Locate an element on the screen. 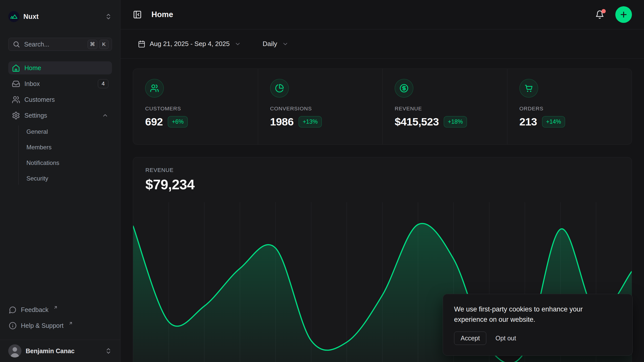 The width and height of the screenshot is (644, 362). stat-delta-badge: +14% is located at coordinates (553, 122).